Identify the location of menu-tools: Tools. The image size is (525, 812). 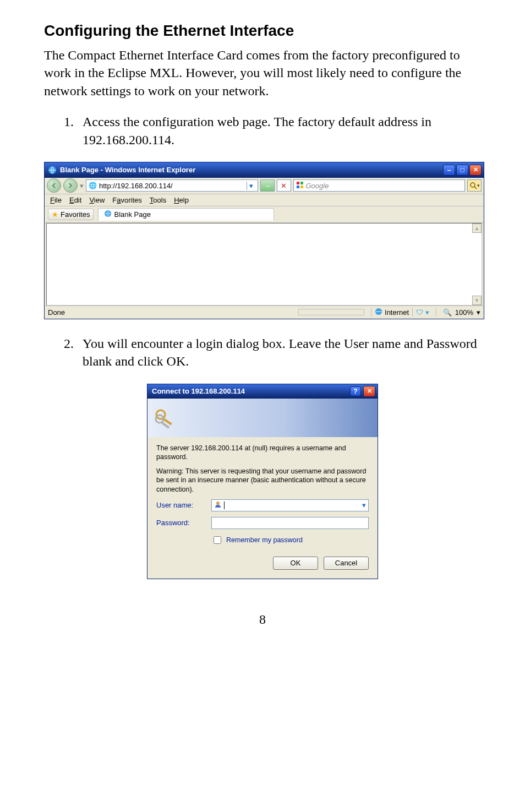
(158, 200).